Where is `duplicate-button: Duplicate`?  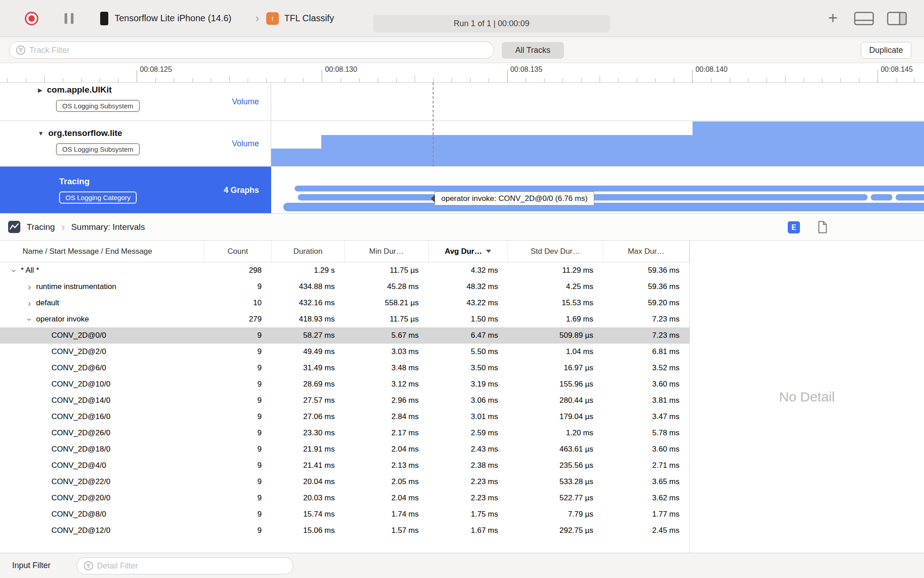
duplicate-button: Duplicate is located at coordinates (886, 51).